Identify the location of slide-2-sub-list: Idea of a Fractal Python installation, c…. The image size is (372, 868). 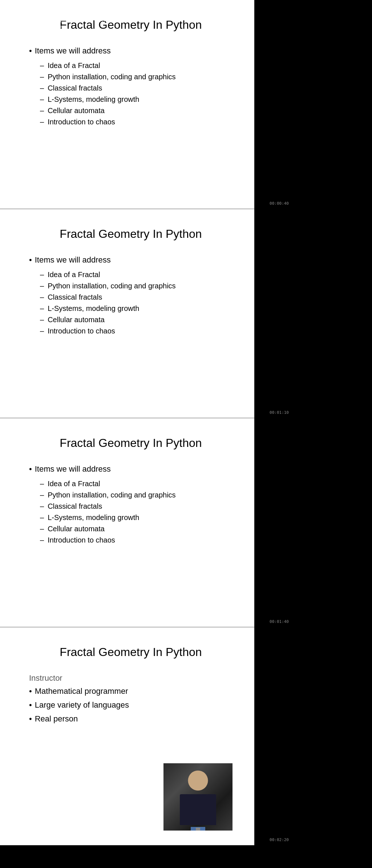
(136, 303).